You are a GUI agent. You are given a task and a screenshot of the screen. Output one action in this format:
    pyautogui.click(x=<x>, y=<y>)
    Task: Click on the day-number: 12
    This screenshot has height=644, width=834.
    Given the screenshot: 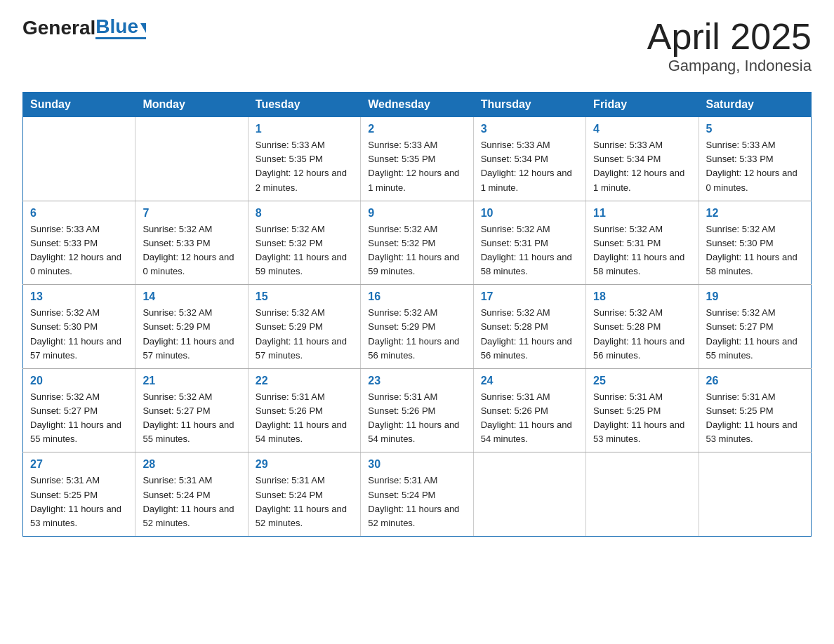 What is the action you would take?
    pyautogui.click(x=755, y=213)
    